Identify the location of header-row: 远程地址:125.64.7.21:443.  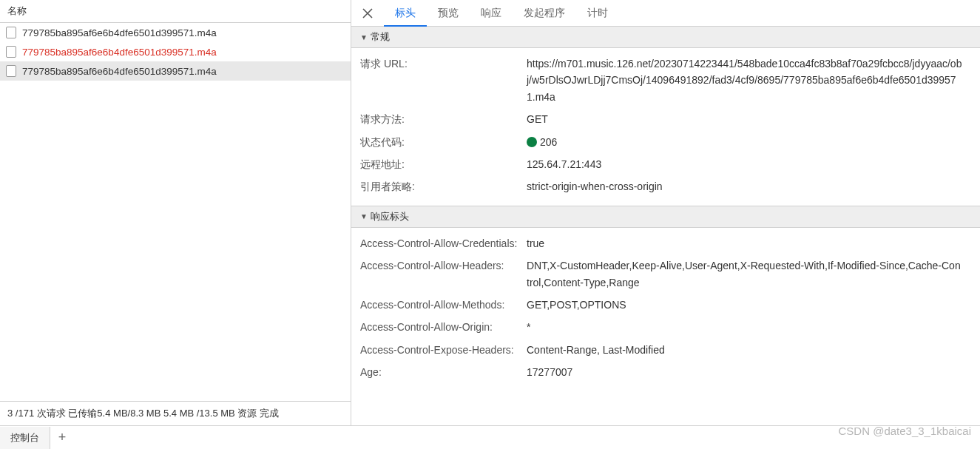
(666, 164).